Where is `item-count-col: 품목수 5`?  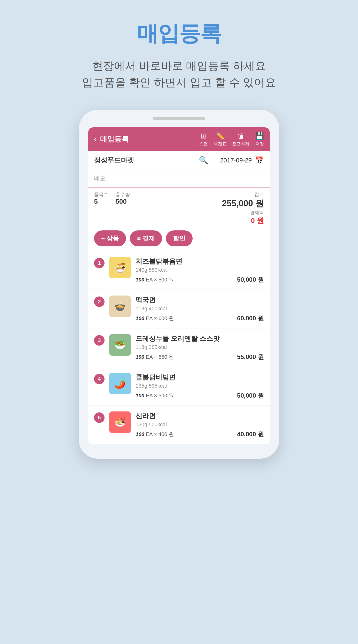 item-count-col: 품목수 5 is located at coordinates (101, 198).